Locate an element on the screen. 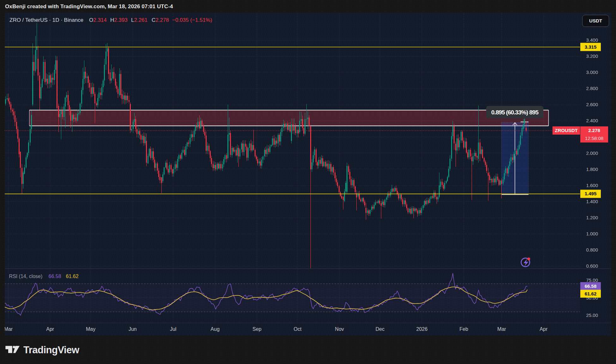  svg-text: Nov is located at coordinates (339, 329).